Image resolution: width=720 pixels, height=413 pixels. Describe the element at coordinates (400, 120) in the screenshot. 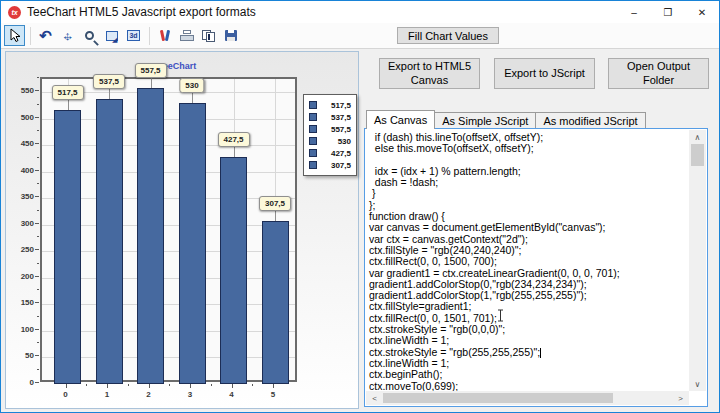

I see `tab-as-canvas: As Canvas` at that location.